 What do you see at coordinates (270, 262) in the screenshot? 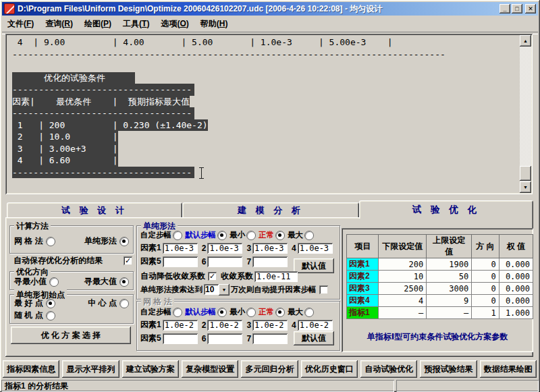
I see `simplex-factor7-input` at bounding box center [270, 262].